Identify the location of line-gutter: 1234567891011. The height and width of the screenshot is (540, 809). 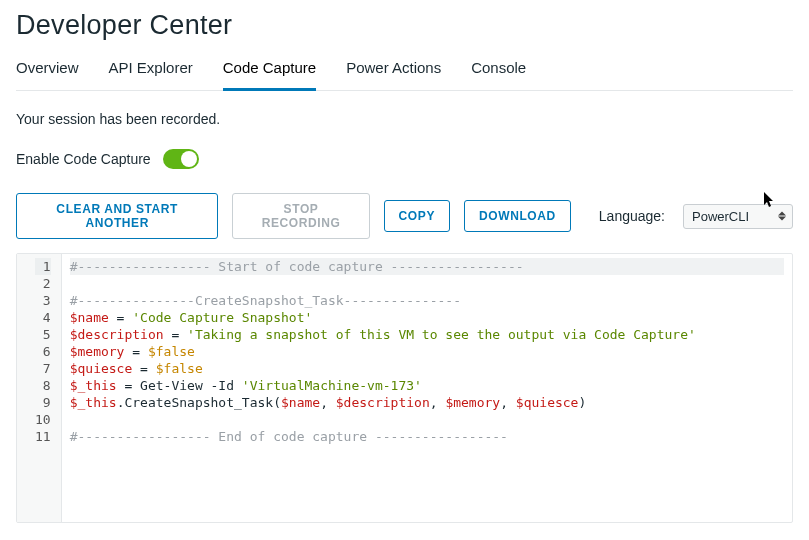
(40, 388).